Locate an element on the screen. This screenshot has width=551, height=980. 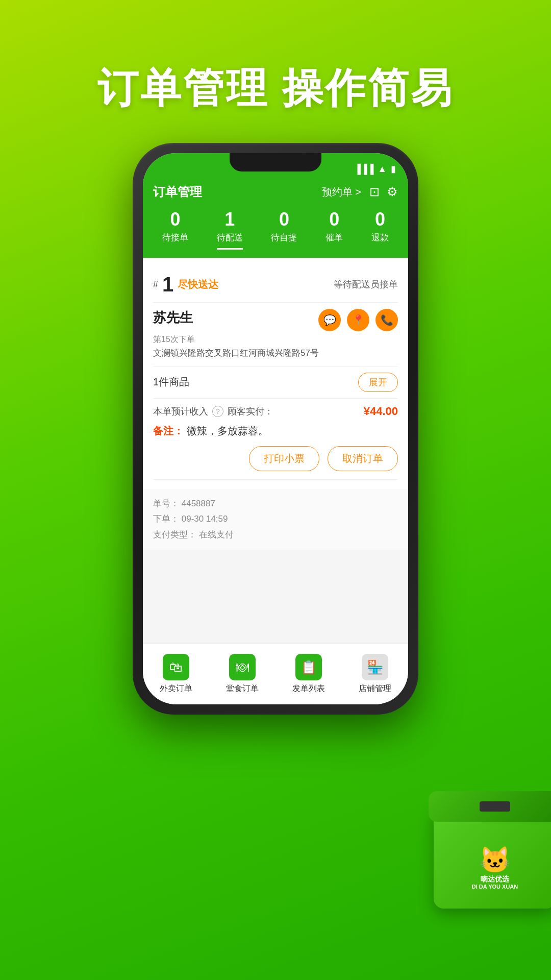
nav-dine-in-label: 堂食订单 is located at coordinates (242, 689).